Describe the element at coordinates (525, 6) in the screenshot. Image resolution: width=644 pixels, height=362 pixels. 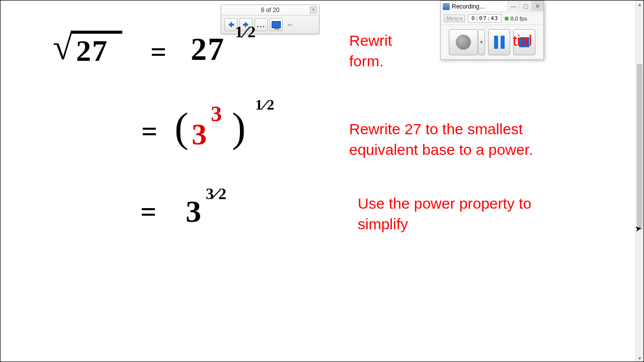
I see `maximize-button: ▢` at that location.